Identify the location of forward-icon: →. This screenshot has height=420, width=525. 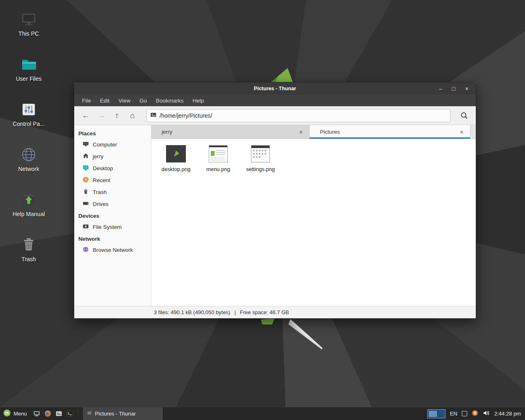
(101, 116).